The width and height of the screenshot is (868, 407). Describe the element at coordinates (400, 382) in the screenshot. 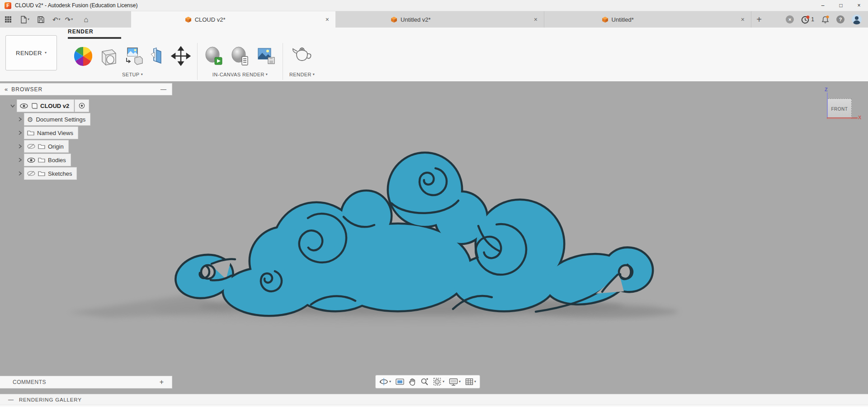

I see `look-at-button` at that location.